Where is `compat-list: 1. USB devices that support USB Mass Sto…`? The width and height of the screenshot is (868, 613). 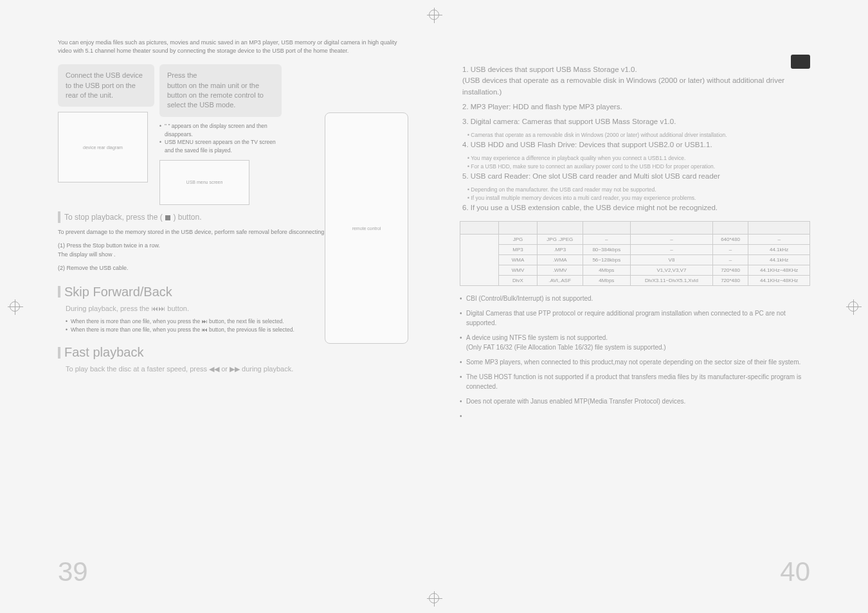 compat-list: 1. USB devices that support USB Mass Sto… is located at coordinates (635, 139).